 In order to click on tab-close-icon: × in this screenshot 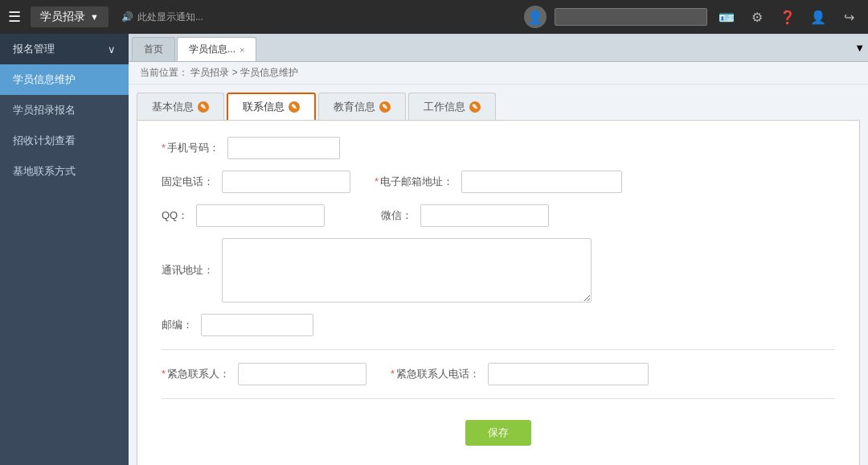, I will do `click(242, 50)`.